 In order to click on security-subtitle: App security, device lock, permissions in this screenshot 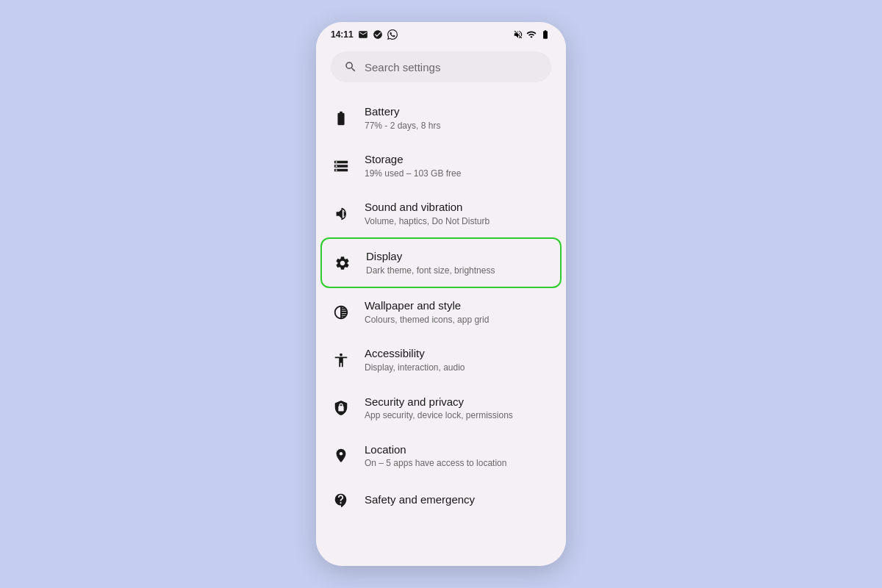, I will do `click(439, 416)`.